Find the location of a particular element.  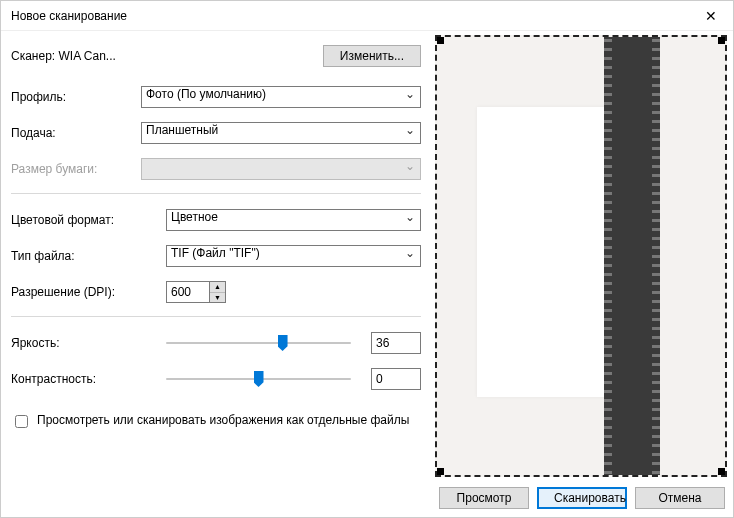

source-label: Подача: is located at coordinates (76, 133).